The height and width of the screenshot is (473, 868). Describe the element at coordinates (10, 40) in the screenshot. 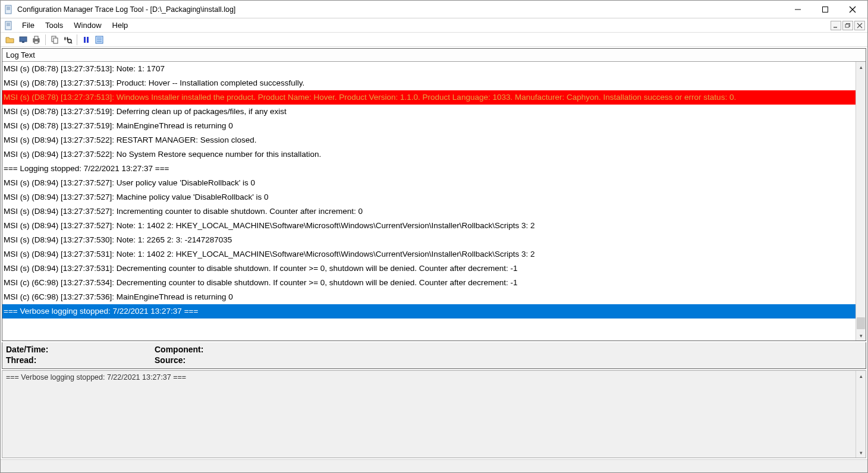

I see `open-button` at that location.